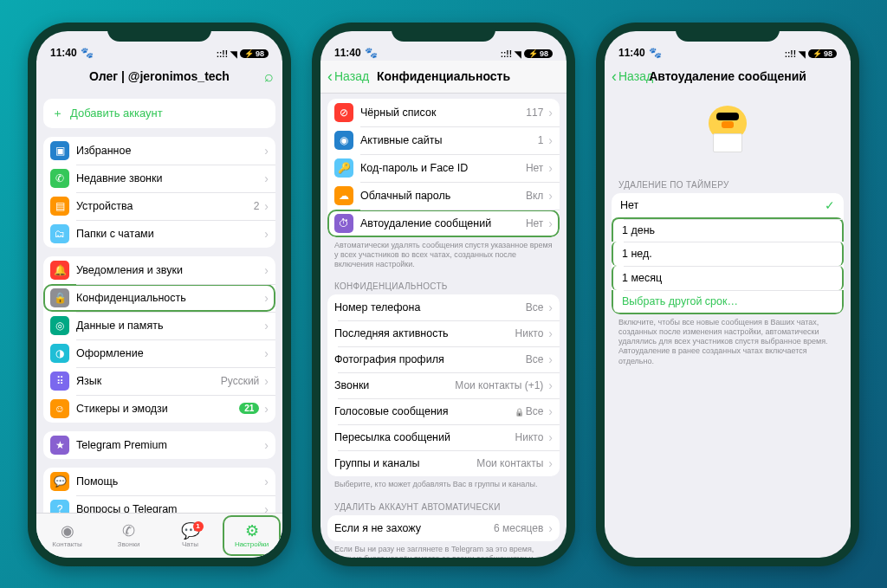 The height and width of the screenshot is (588, 887). I want to click on row-label: Звонки, so click(395, 385).